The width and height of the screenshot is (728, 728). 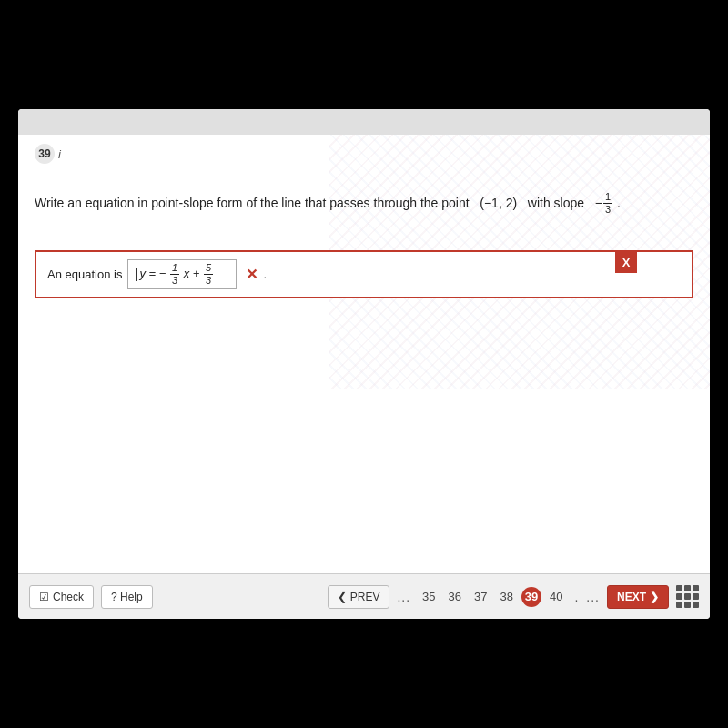 What do you see at coordinates (688, 597) in the screenshot?
I see `grid-menu-button` at bounding box center [688, 597].